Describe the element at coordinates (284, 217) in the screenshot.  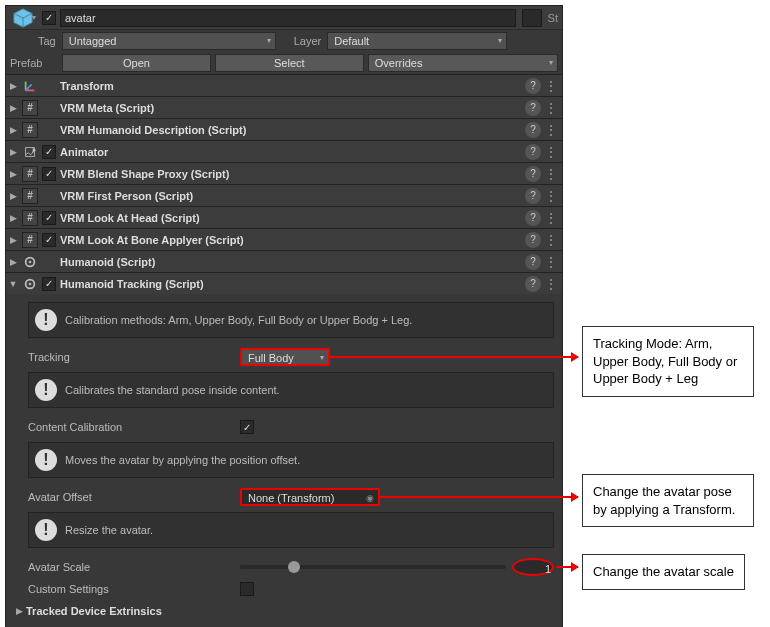
I see `component-header: ▶#✓VRM Look At Head (Script)?⋮` at that location.